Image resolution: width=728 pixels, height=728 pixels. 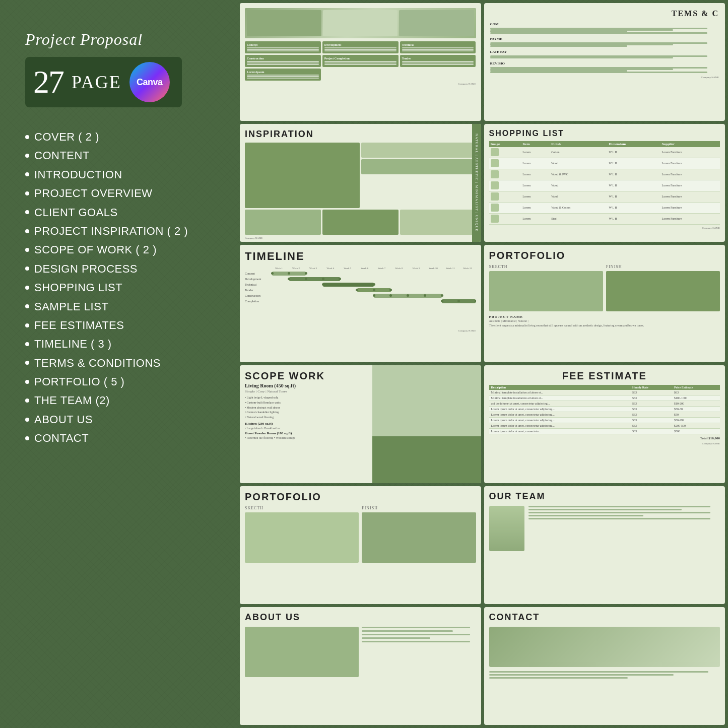 I want to click on fee-row: Lorem ipsum dolor at amet, consectetur..…, so click(x=605, y=431).